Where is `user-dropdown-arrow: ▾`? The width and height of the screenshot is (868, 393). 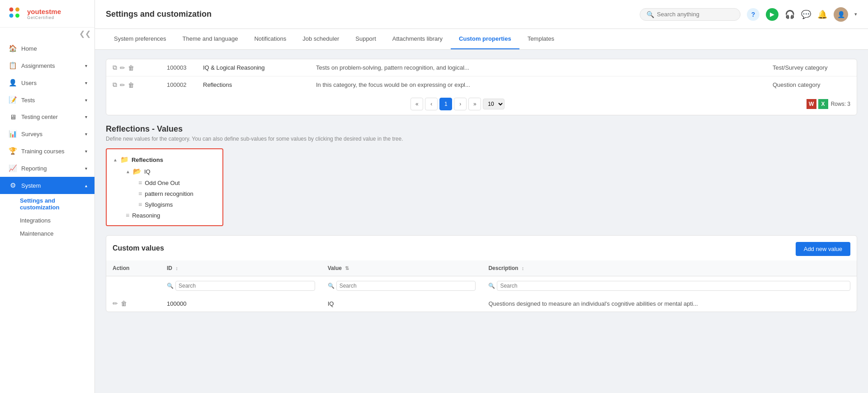
user-dropdown-arrow: ▾ is located at coordinates (856, 14).